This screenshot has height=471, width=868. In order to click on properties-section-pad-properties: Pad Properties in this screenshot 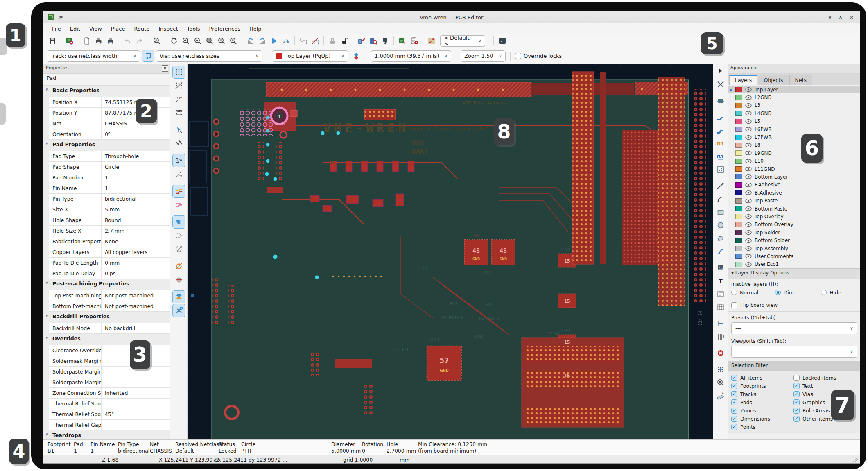, I will do `click(106, 145)`.